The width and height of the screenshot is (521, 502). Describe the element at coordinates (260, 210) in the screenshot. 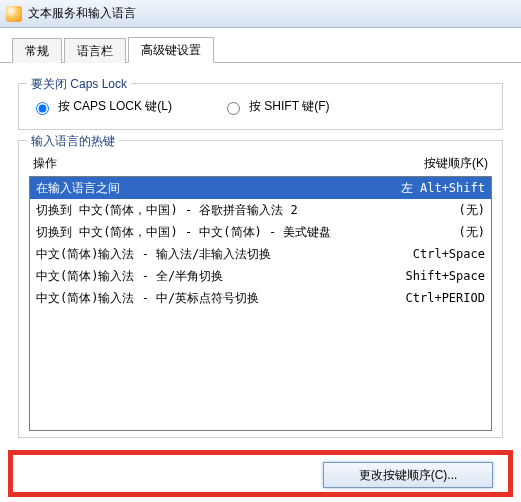

I see `hotkey-row: 切换到 中文(简体，中国) - 谷歌拼音输入法 2(无)` at that location.